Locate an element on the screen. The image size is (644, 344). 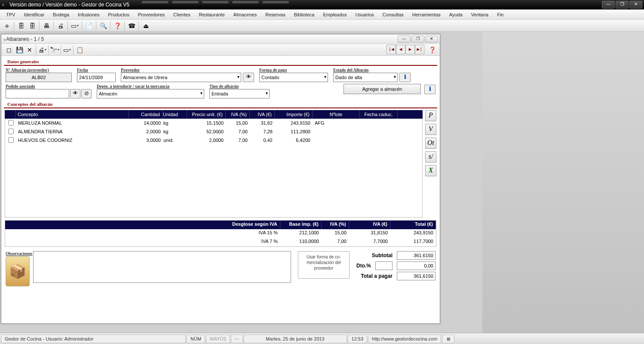
tool-db1-icon: 🗄 is located at coordinates (21, 26).